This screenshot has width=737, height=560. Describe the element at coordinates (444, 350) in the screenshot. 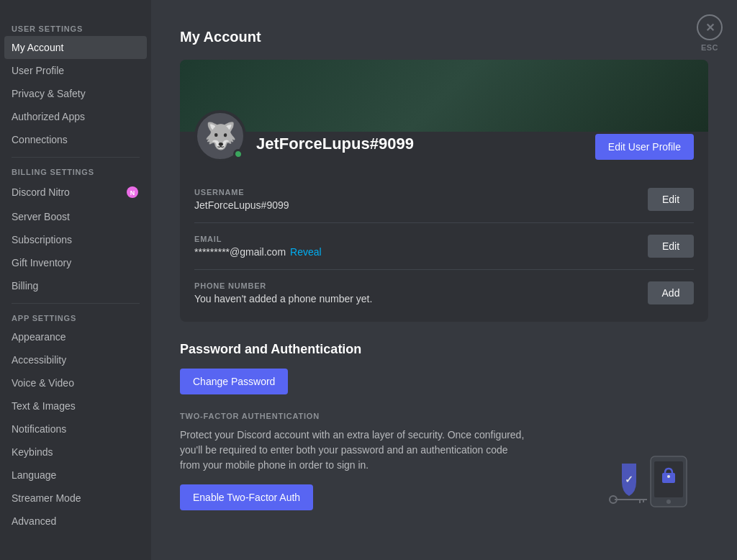

I see `password-section-title: Password and Authentication` at that location.